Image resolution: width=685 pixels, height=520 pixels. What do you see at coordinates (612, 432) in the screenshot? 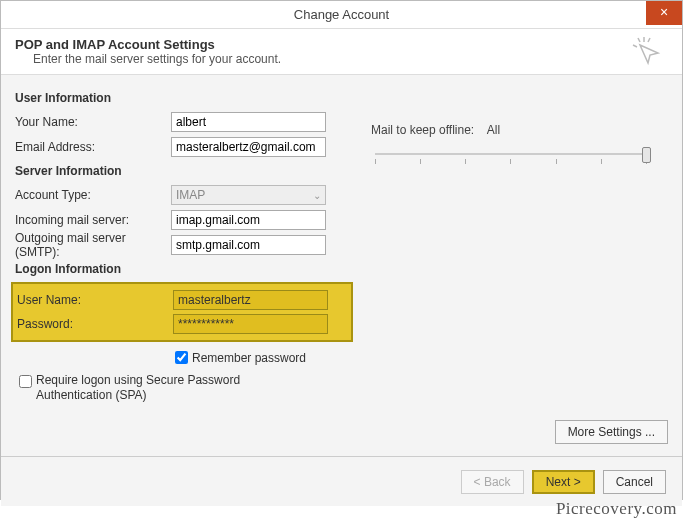
I see `more-settings-button: More Settings ...` at bounding box center [612, 432].